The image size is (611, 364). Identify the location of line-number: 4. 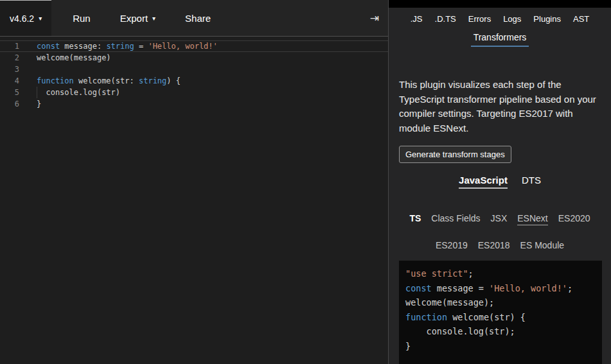
(13, 81).